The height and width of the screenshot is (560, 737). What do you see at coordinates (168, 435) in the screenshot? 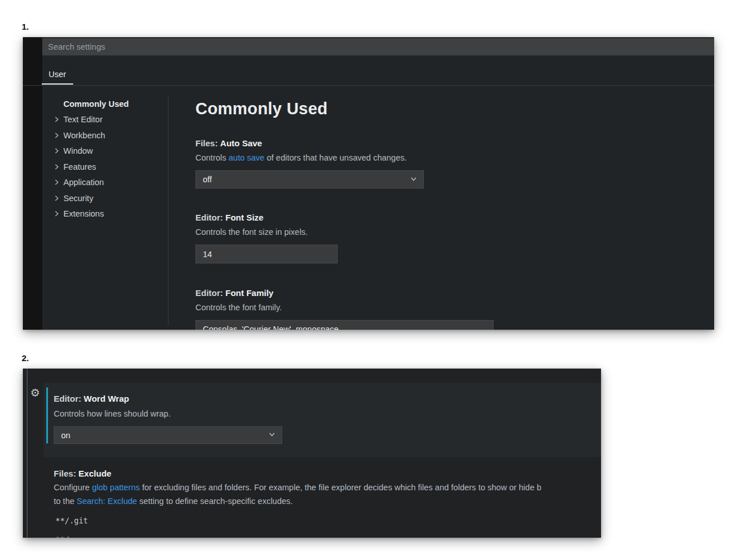
I see `word-wrap-select: on` at bounding box center [168, 435].